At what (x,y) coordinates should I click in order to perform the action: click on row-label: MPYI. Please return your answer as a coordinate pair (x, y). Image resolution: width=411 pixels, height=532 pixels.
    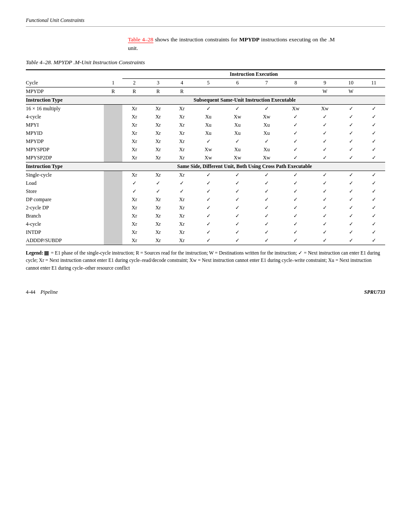
    Looking at the image, I should click on (65, 125).